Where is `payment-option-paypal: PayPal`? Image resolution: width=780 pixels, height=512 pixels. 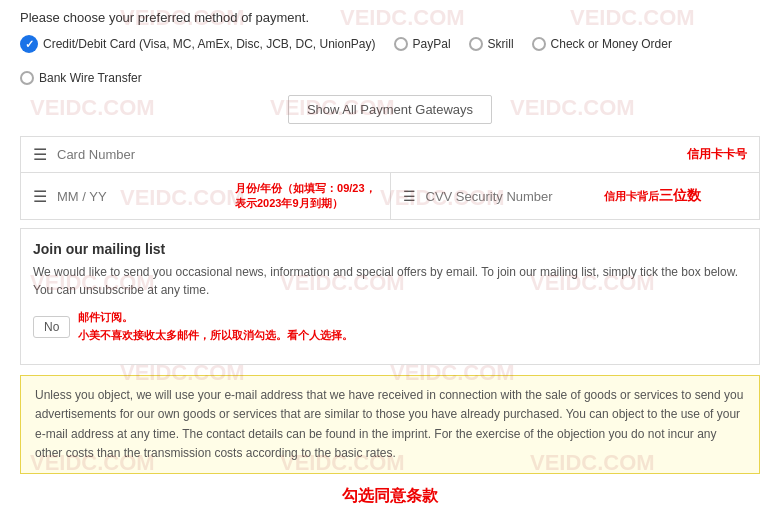
payment-option-paypal: PayPal is located at coordinates (422, 44).